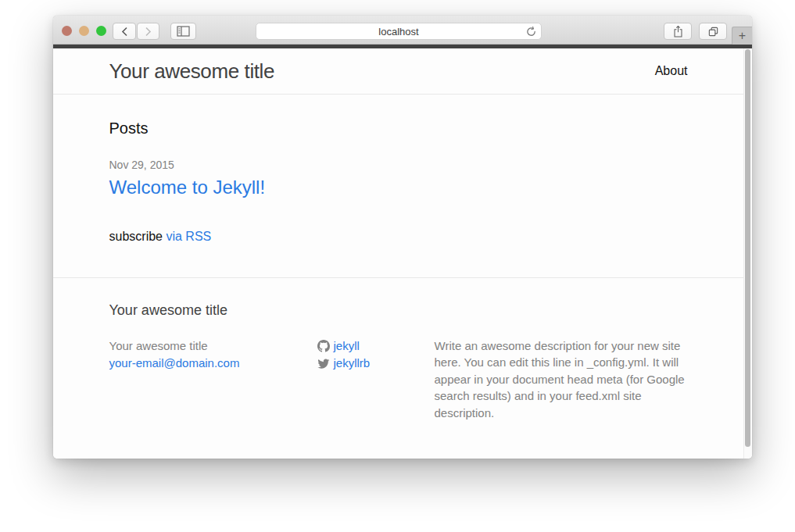 The image size is (795, 532). I want to click on post-list-item: Nov 29, 2015 Welcome to Jekyll!, so click(399, 178).